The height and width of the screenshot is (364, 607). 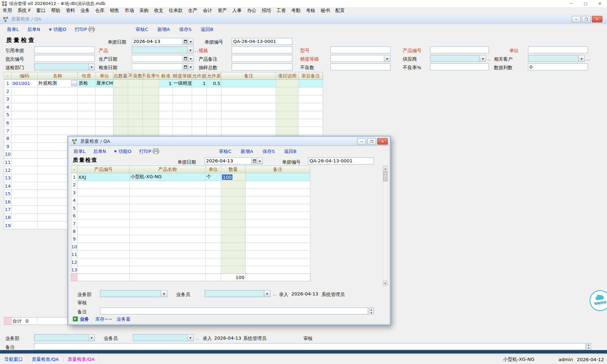 What do you see at coordinates (166, 76) in the screenshot?
I see `column-header: 标准` at bounding box center [166, 76].